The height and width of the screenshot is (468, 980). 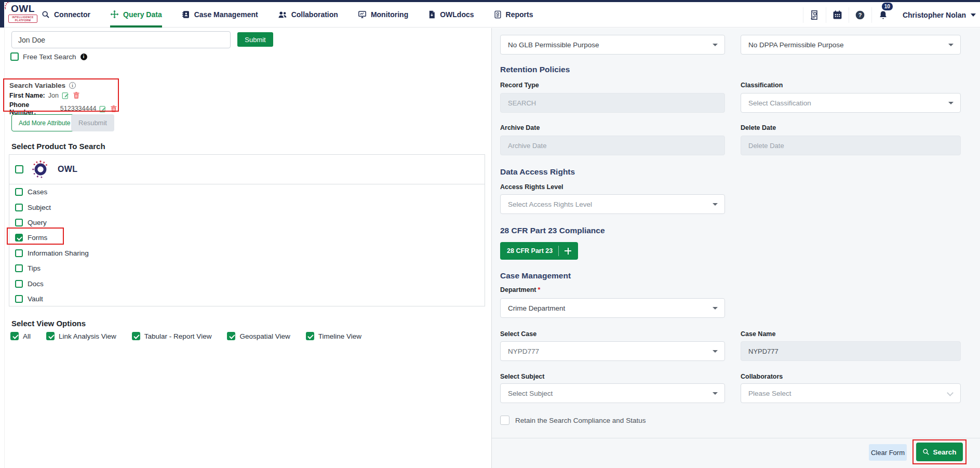 I want to click on variable-label: Phone Number:, so click(x=33, y=109).